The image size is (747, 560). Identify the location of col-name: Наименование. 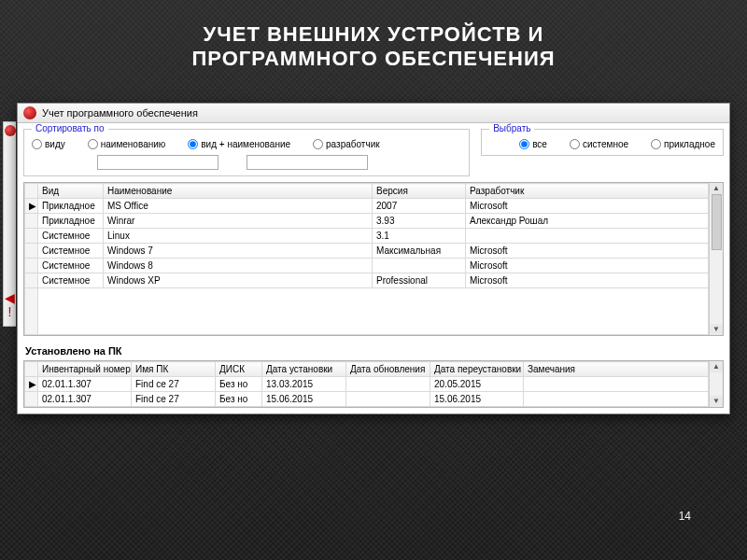
(238, 191).